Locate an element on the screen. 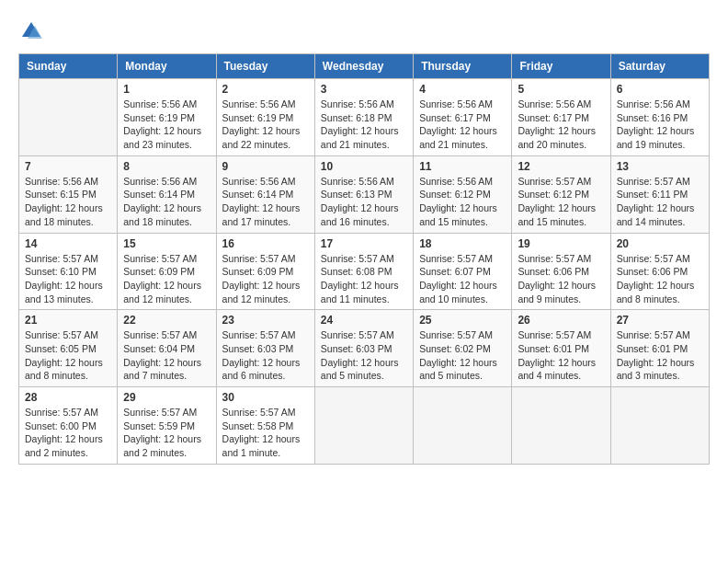 This screenshot has height=563, width=728. calendar-cell: 1Sunrise: 5:56 AMSunset: 6:19 PMDaylight… is located at coordinates (167, 118).